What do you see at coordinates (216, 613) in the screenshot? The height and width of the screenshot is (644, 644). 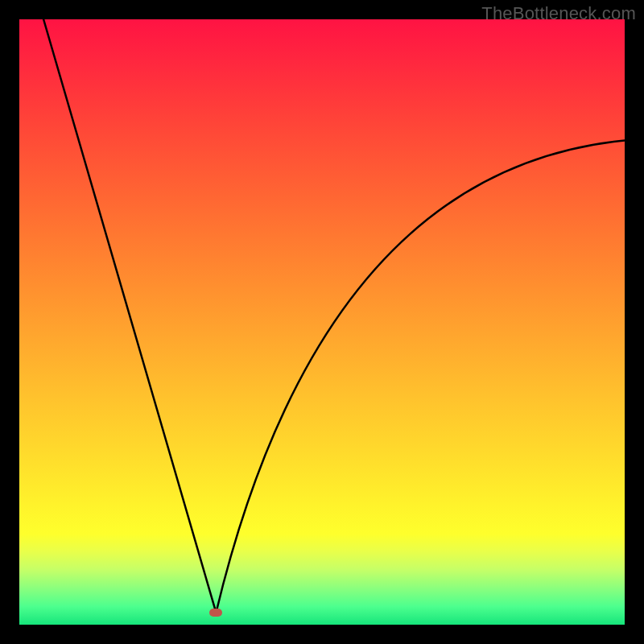 I see `minimum-marker` at bounding box center [216, 613].